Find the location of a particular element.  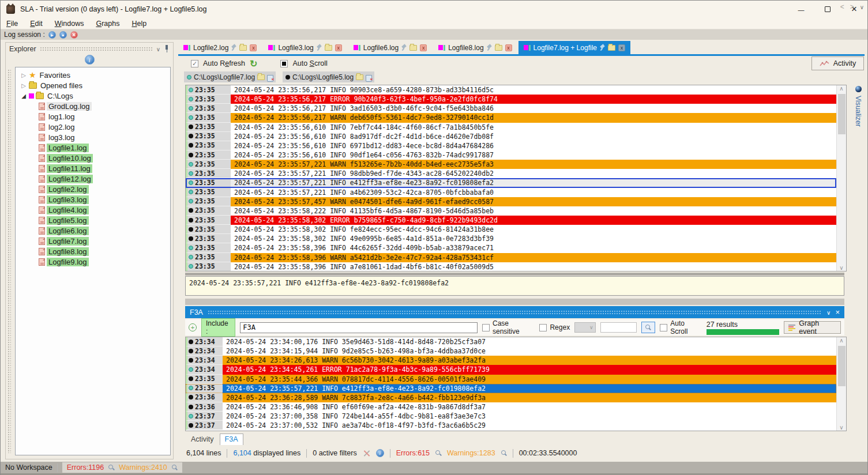

document-tab: Logfile6.log is located at coordinates (390, 47).